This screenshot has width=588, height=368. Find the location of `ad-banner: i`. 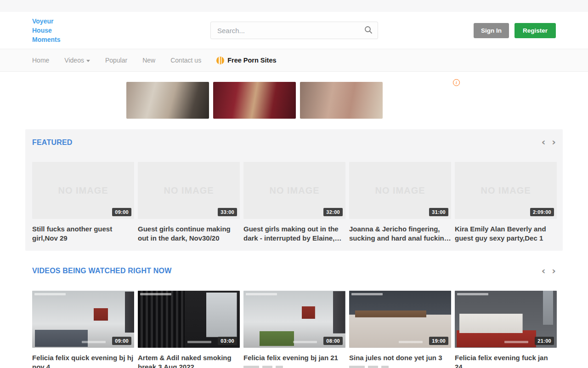

ad-banner: i is located at coordinates (294, 100).